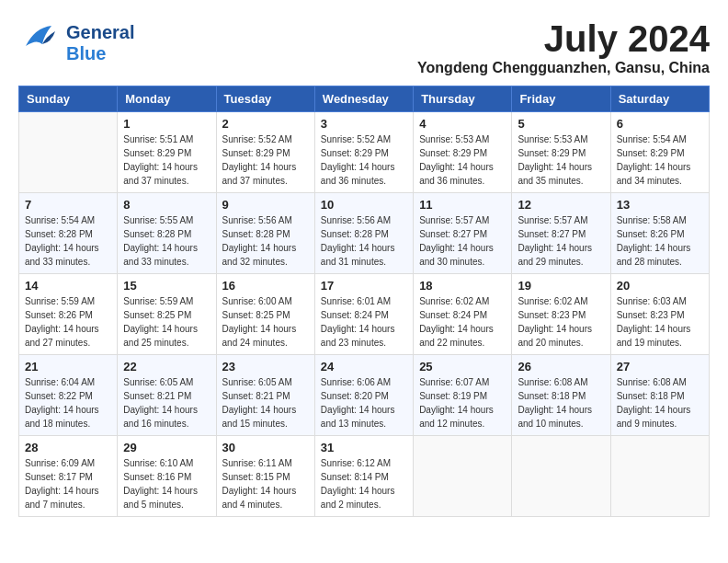  I want to click on day-info-25: Sunrise: 6:07 AM Sunset: 8:19 PM Dayligh…, so click(462, 403).